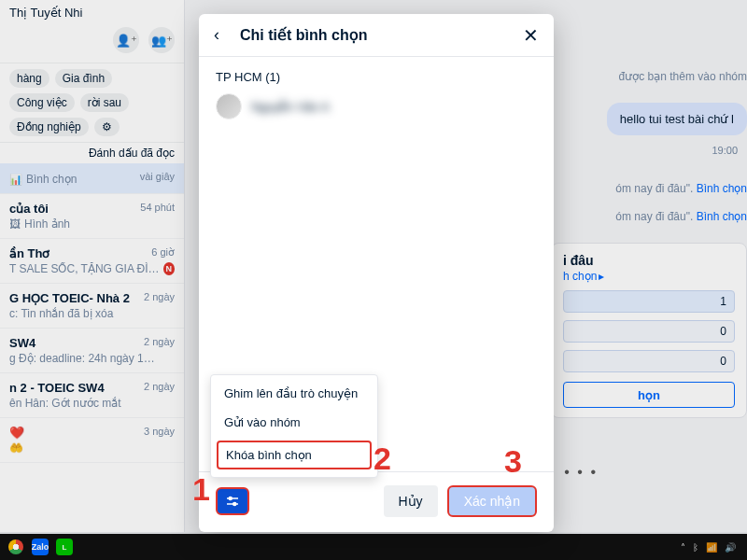 The height and width of the screenshot is (560, 747). Describe the element at coordinates (376, 106) in the screenshot. I see `voter-row: Nguyễn Văn A` at that location.